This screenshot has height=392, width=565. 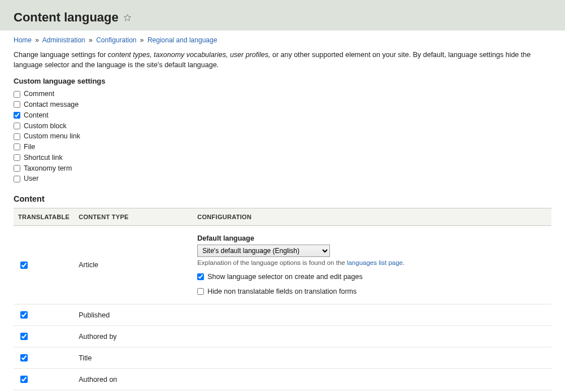 What do you see at coordinates (282, 115) in the screenshot?
I see `custom-setting-item: Content` at bounding box center [282, 115].